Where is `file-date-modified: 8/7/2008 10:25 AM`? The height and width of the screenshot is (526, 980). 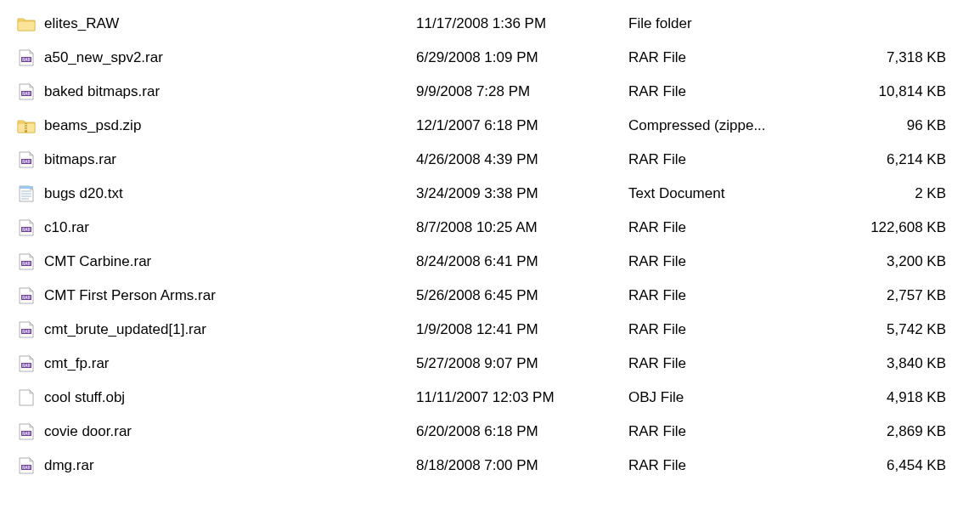 file-date-modified: 8/7/2008 10:25 AM is located at coordinates (522, 228).